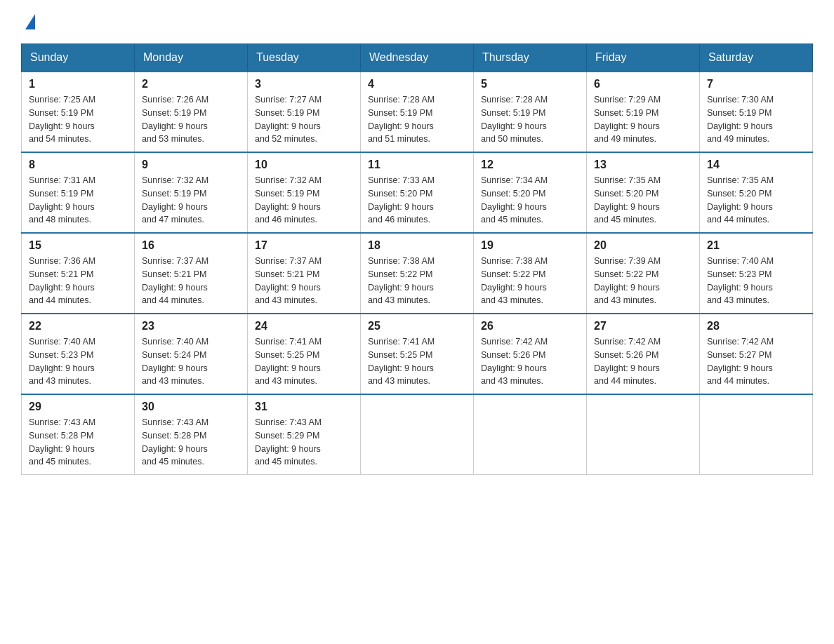 This screenshot has width=834, height=644. Describe the element at coordinates (756, 165) in the screenshot. I see `day-number: 14` at that location.